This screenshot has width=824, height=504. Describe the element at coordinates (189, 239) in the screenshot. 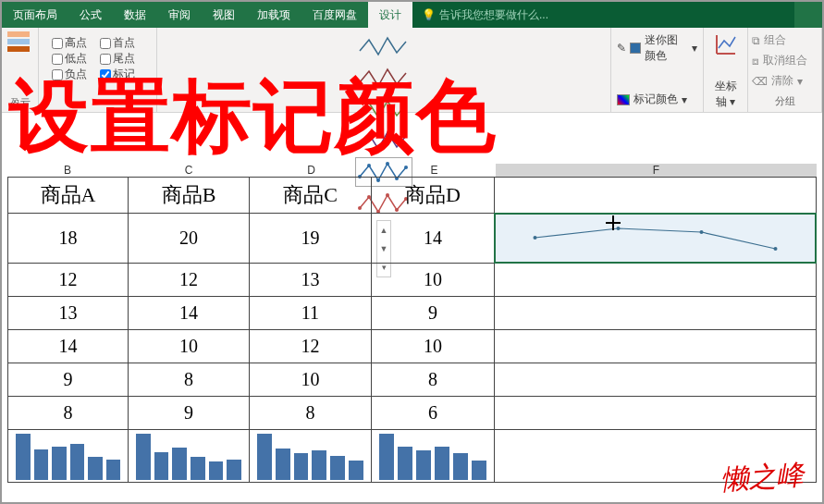

I see `cell: 20` at that location.